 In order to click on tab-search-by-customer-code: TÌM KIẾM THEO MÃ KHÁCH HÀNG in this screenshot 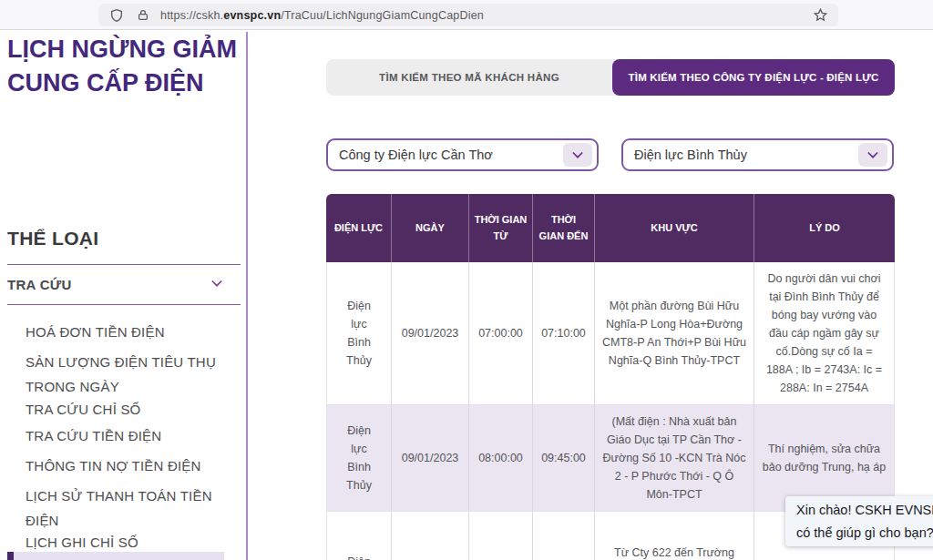, I will do `click(469, 77)`.